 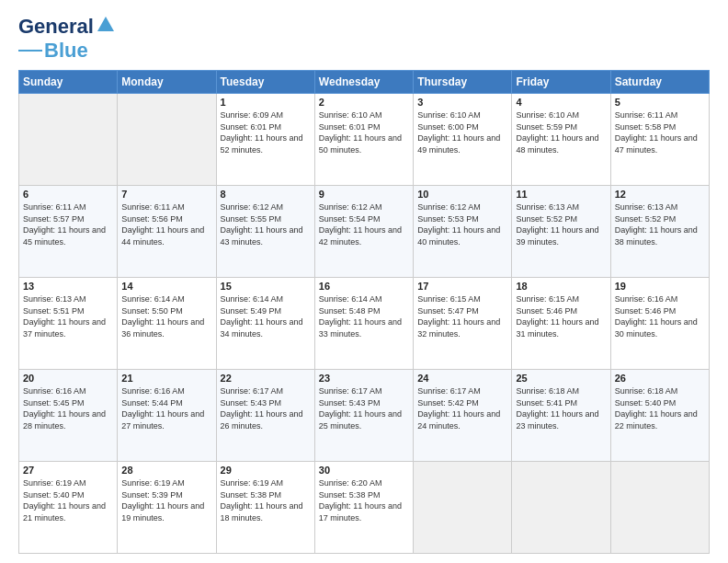 I want to click on day-number: 24, so click(x=462, y=378).